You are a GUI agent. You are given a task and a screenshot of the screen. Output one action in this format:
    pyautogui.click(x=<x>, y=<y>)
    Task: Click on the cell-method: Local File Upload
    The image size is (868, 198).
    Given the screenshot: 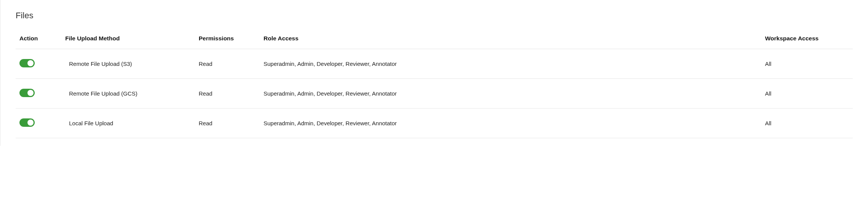 What is the action you would take?
    pyautogui.click(x=132, y=123)
    